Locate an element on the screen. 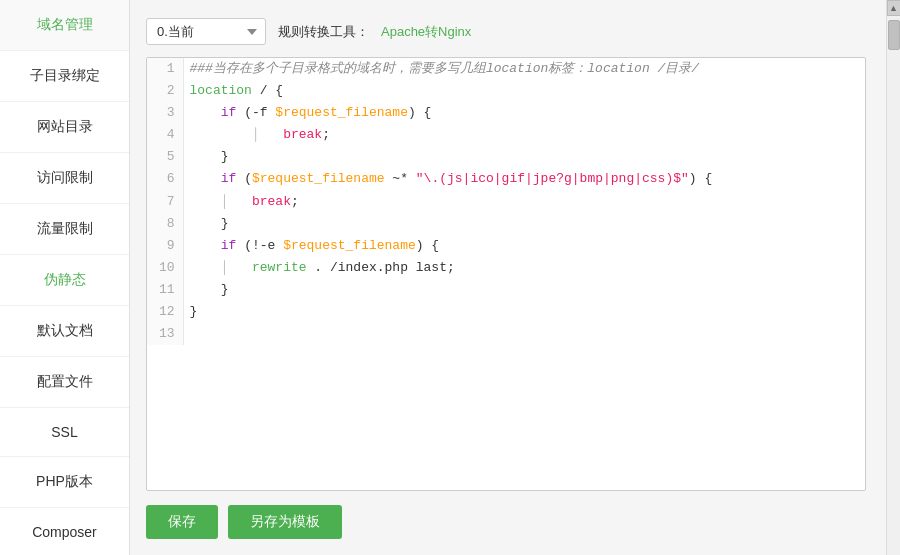 This screenshot has width=900, height=555. line-number-8: 8 is located at coordinates (165, 224).